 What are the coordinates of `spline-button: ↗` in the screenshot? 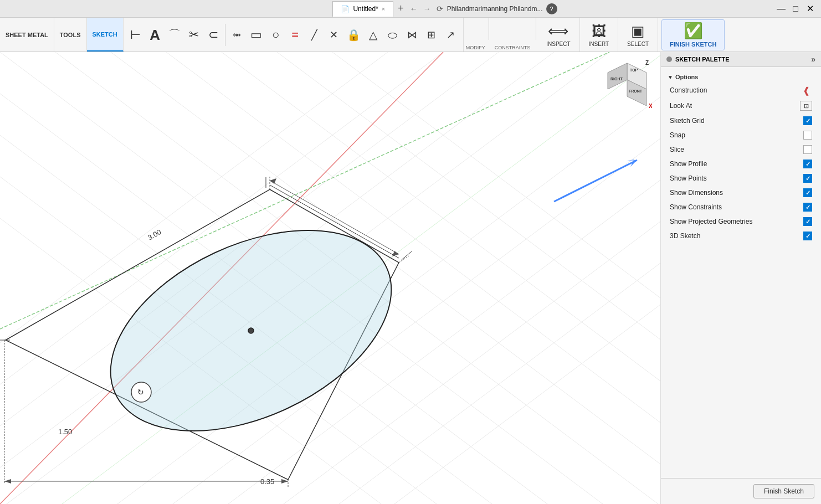 It's located at (451, 35).